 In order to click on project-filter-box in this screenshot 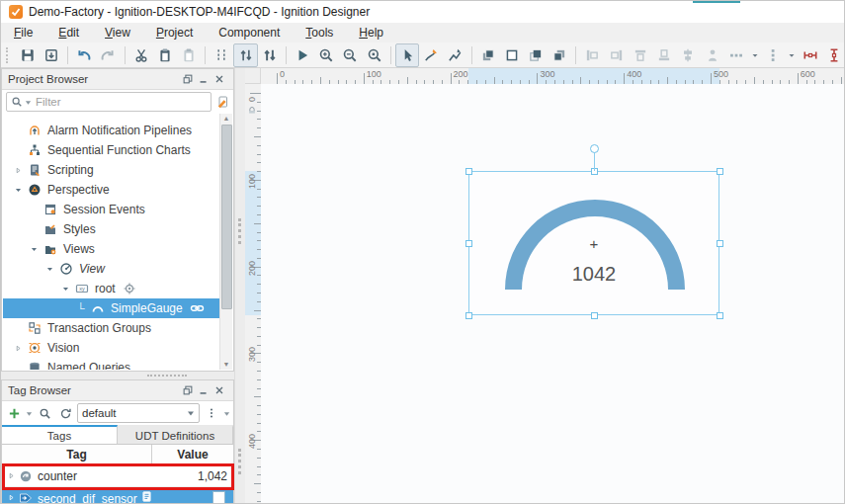, I will do `click(109, 102)`.